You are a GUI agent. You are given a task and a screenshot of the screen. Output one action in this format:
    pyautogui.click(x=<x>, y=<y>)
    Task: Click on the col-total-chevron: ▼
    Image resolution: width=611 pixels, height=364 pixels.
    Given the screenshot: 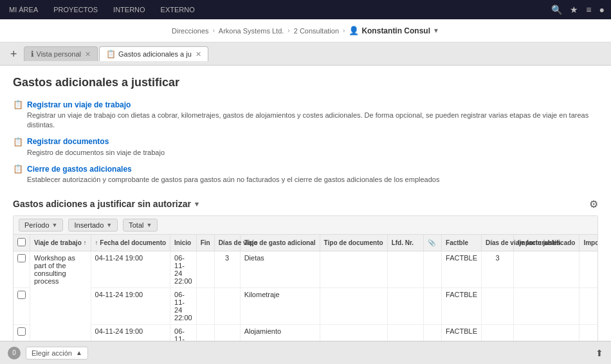 What is the action you would take?
    pyautogui.click(x=149, y=225)
    